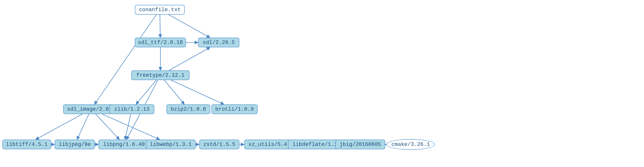 The image size is (644, 167). What do you see at coordinates (411, 144) in the screenshot?
I see `node-cmake: cmake/3.26.1` at bounding box center [411, 144].